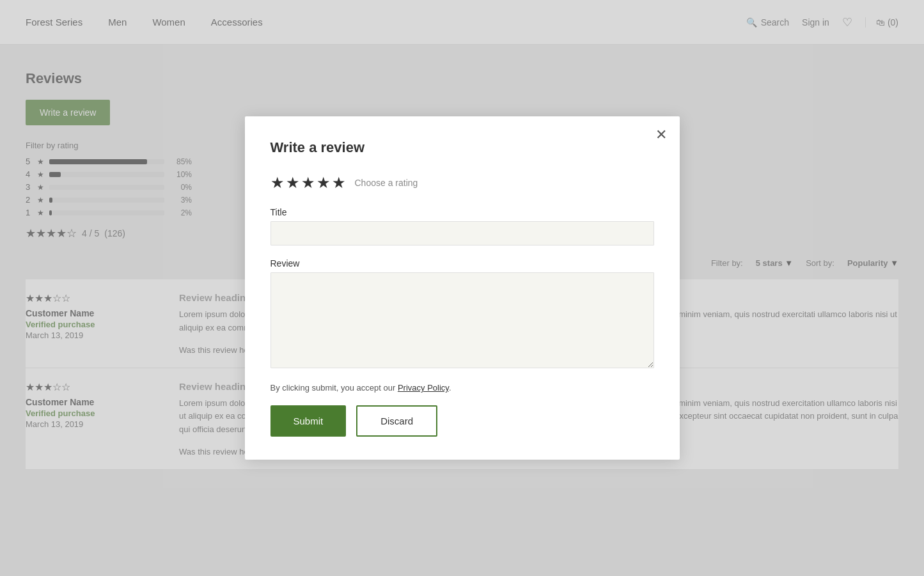 The height and width of the screenshot is (576, 924). What do you see at coordinates (462, 387) in the screenshot?
I see `privacy-text: By clicking submit, you accept our Priva…` at bounding box center [462, 387].